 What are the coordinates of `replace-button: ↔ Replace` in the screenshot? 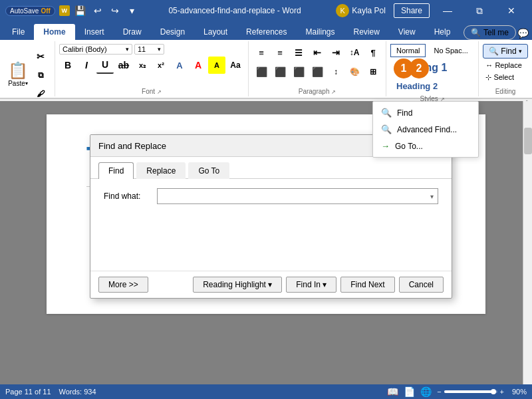 It's located at (503, 65).